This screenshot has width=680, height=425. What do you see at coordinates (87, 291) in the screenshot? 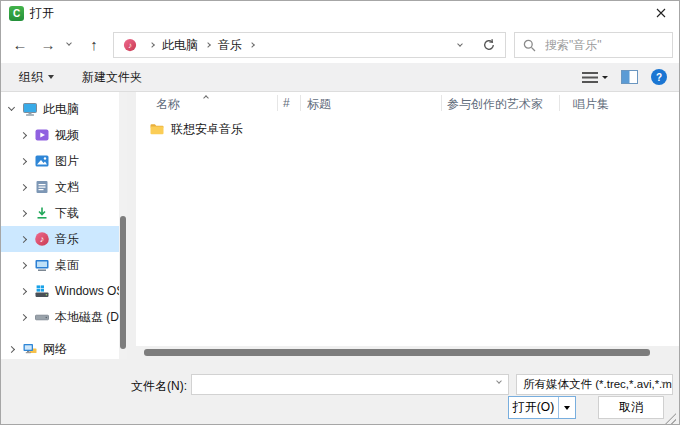
I see `sidebar-item-label: Windows OS (C:)` at bounding box center [87, 291].